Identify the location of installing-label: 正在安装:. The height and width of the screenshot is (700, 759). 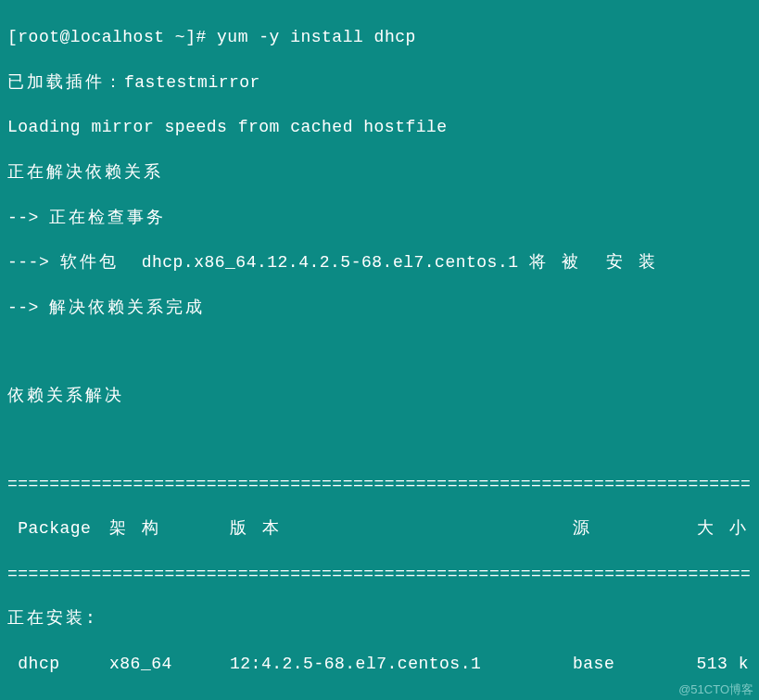
(380, 618).